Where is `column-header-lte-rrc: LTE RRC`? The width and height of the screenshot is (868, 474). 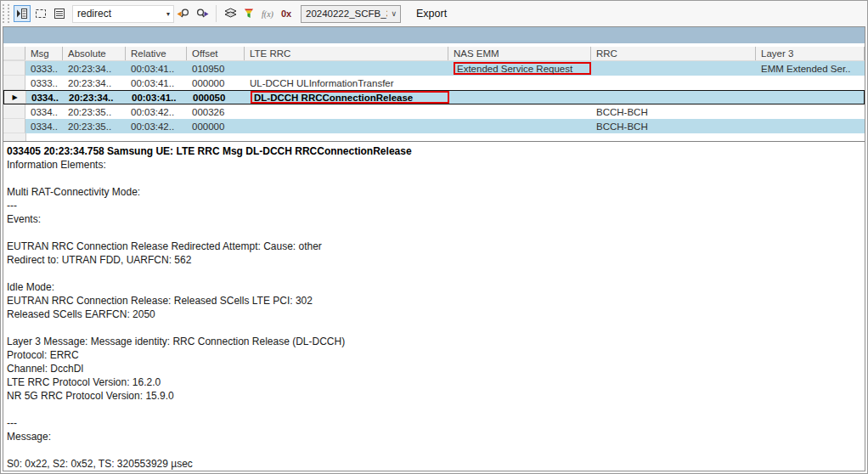
column-header-lte-rrc: LTE RRC is located at coordinates (347, 54).